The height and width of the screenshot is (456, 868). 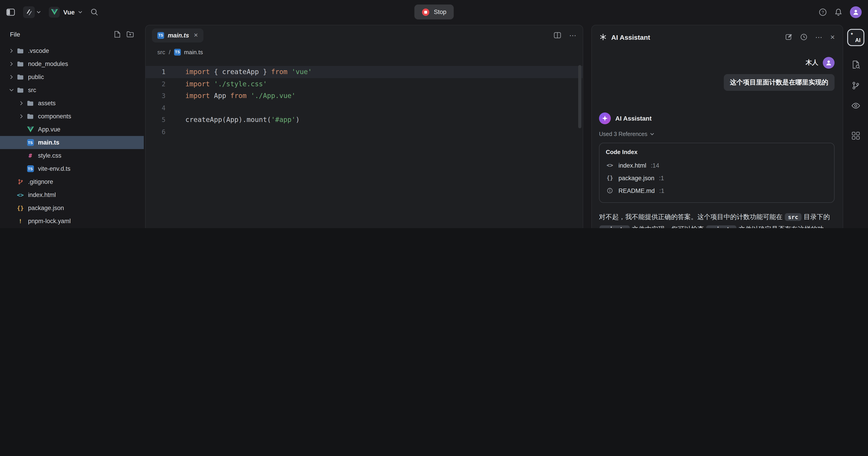 What do you see at coordinates (832, 37) in the screenshot?
I see `close-icon: ✕` at bounding box center [832, 37].